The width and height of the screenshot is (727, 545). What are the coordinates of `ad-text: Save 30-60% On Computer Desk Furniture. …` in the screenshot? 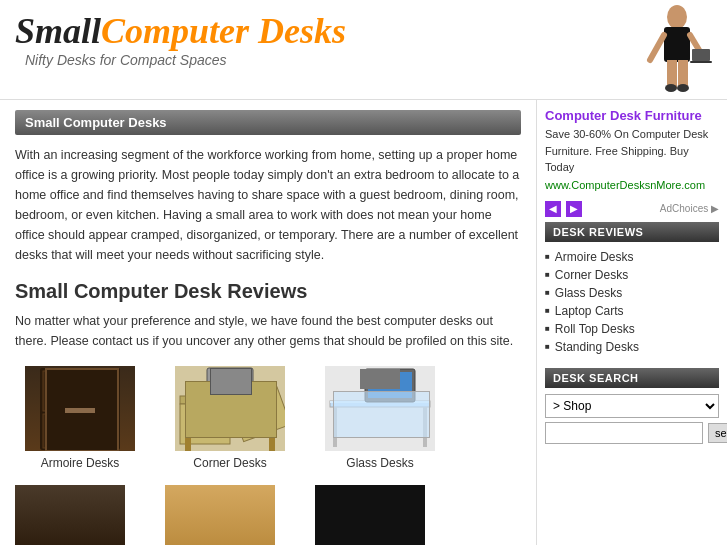 It's located at (632, 151).